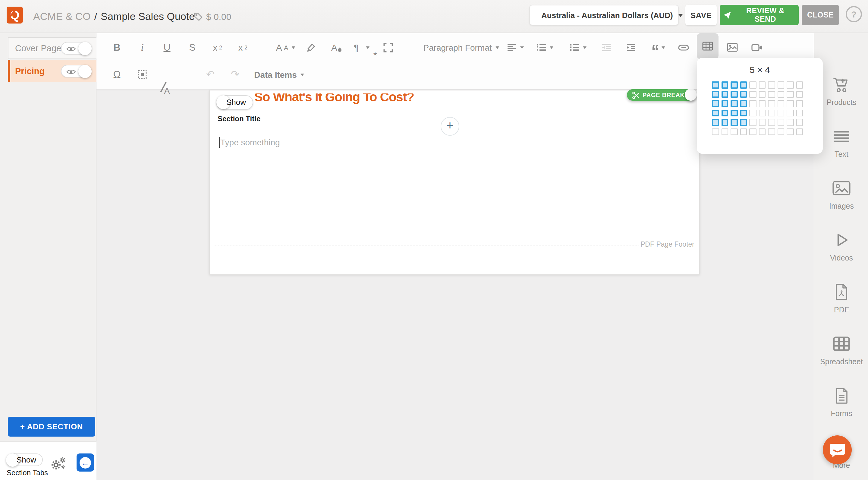  What do you see at coordinates (733, 47) in the screenshot?
I see `insert-image-button` at bounding box center [733, 47].